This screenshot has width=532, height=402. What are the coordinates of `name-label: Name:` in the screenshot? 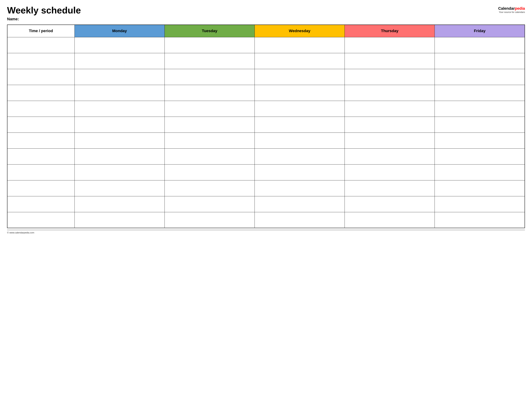 It's located at (44, 19).